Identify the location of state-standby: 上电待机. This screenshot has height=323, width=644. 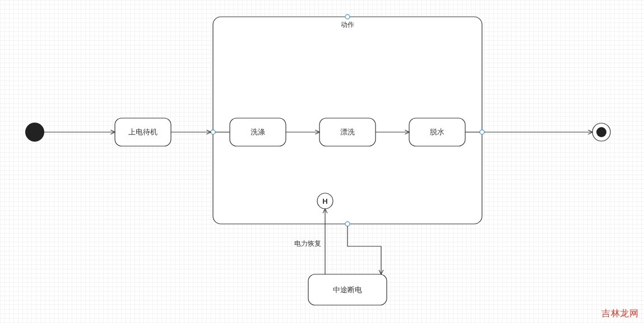
(143, 132).